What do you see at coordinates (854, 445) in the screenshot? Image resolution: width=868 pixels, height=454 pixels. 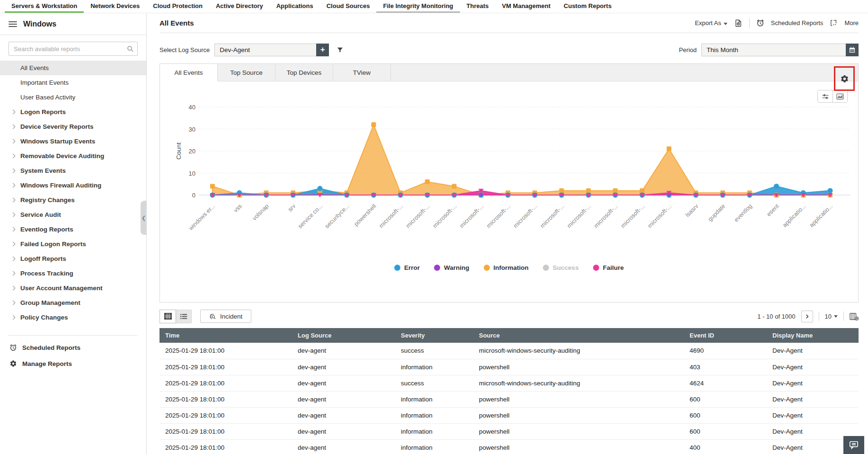 I see `chat-bubble-icon` at bounding box center [854, 445].